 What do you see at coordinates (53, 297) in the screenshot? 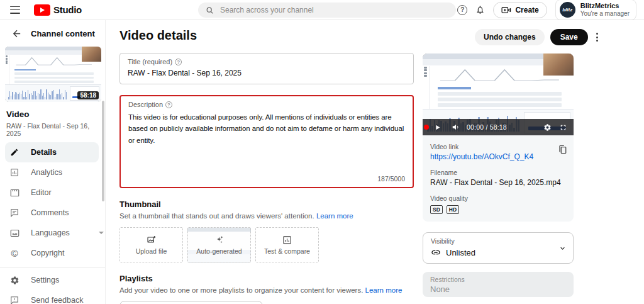
I see `sidebar-item-send-feedback: Send feedback` at bounding box center [53, 297].